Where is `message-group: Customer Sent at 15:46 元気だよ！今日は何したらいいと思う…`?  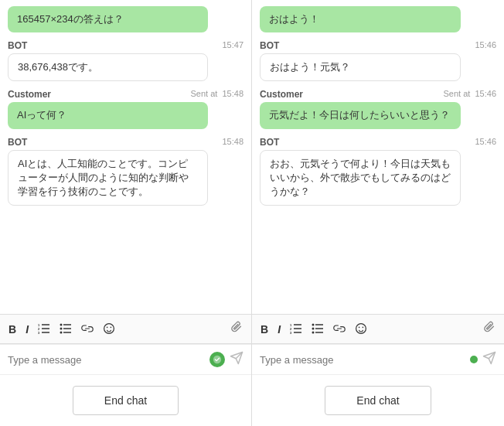
message-group: Customer Sent at 15:46 元気だよ！今日は何したらいいと思う… is located at coordinates (378, 108).